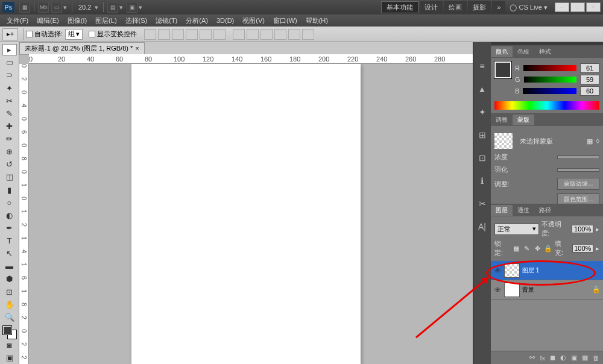  I want to click on zoom-tool: 🔍, so click(10, 317).